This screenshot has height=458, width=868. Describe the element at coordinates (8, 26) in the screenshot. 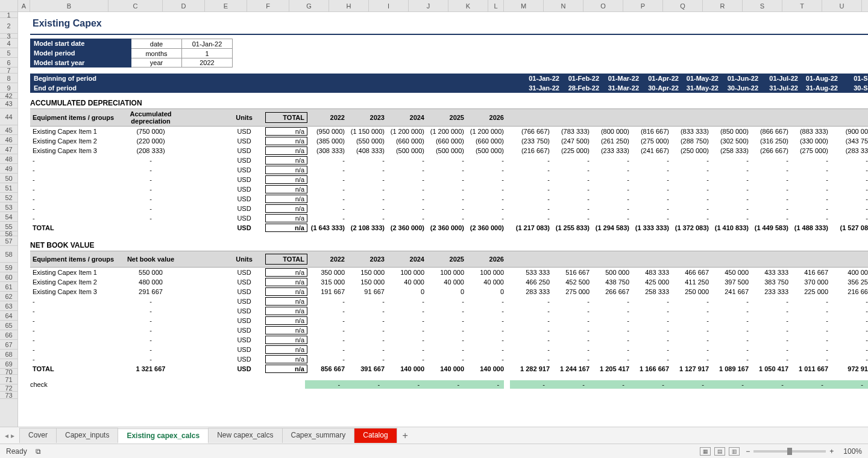

I see `row-header-2: 2` at that location.